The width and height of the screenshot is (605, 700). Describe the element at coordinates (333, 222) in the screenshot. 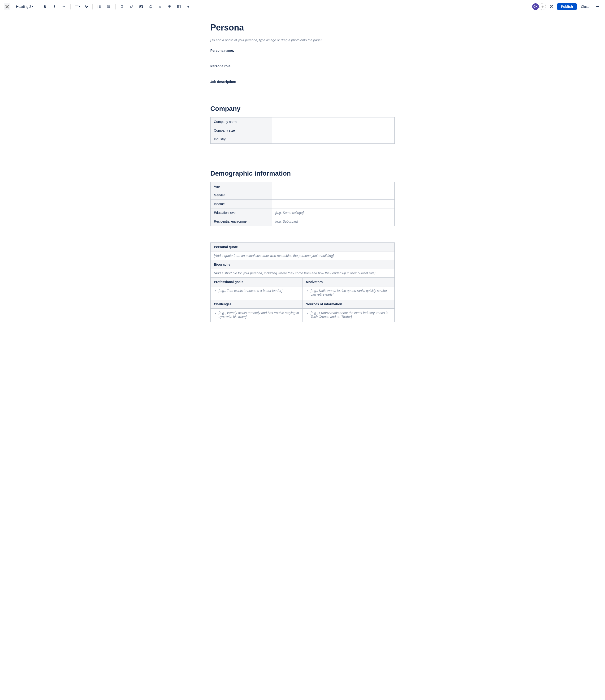

I see `table-cell-value: [e.g. Suburban]` at that location.